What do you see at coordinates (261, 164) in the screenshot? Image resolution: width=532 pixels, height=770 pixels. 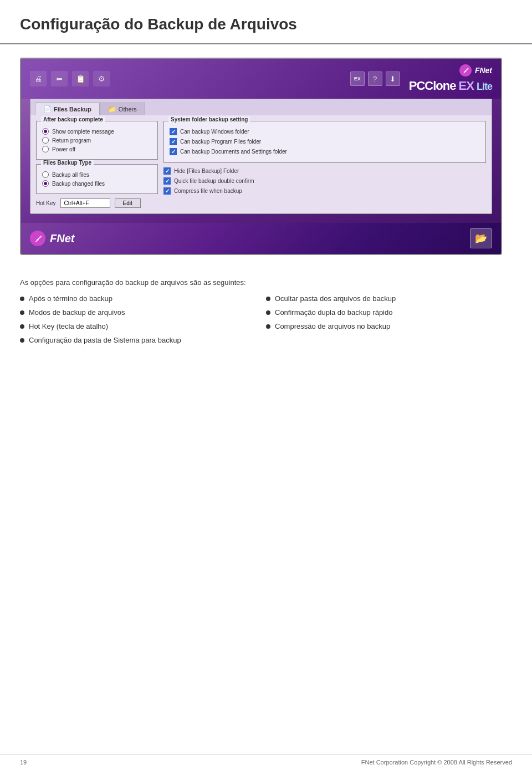 I see `dialog-row-top: After backup complete Show complete mess…` at bounding box center [261, 164].